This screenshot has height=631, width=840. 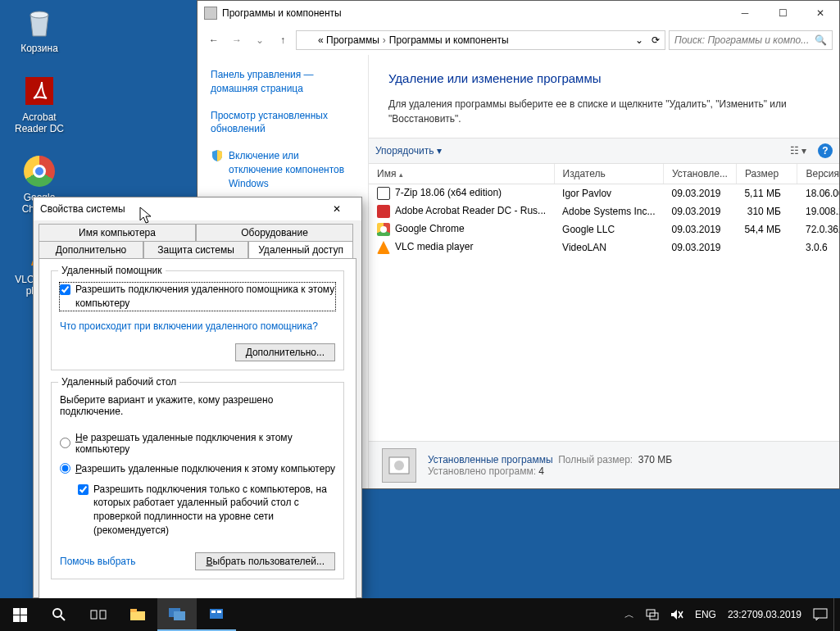 What do you see at coordinates (301, 249) in the screenshot?
I see `tab-remote: Удаленный доступ` at bounding box center [301, 249].